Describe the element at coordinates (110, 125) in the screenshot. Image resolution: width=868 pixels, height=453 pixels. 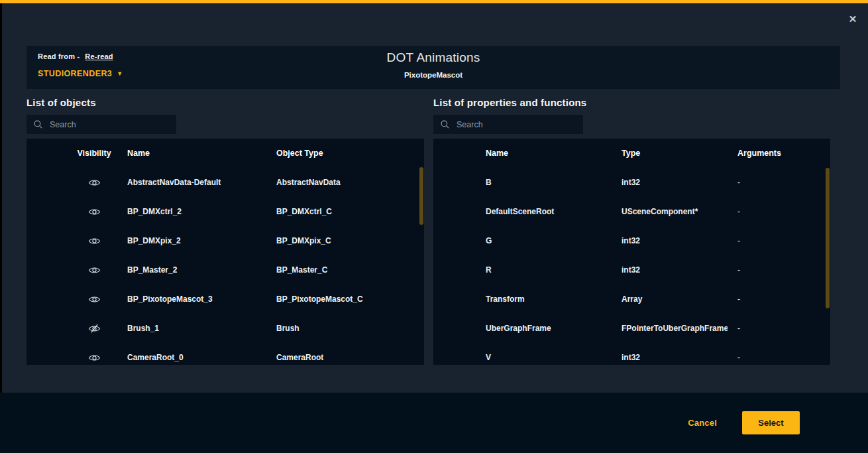
I see `objects-search-input` at that location.